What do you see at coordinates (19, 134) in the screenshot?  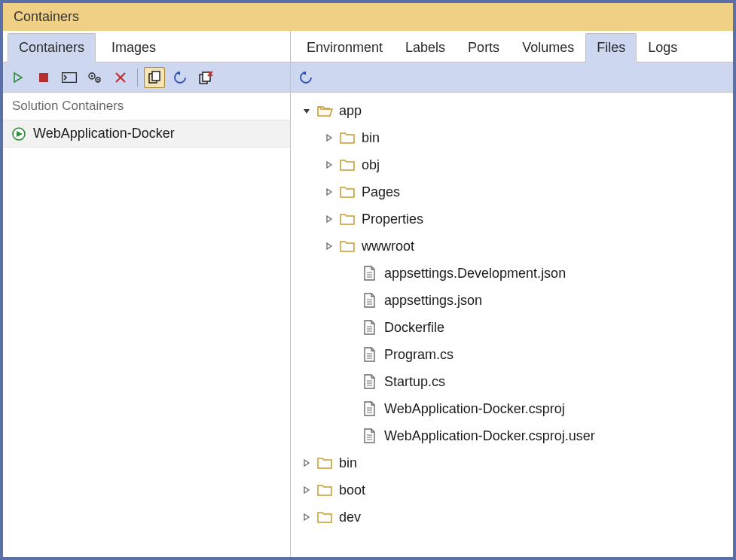 I see `running-status-icon` at bounding box center [19, 134].